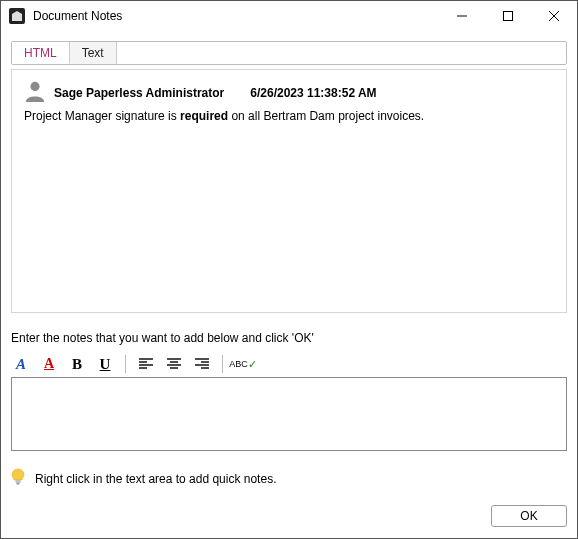 The image size is (578, 539). What do you see at coordinates (102, 116) in the screenshot?
I see `note-body-prefix: Project Manager signature is` at bounding box center [102, 116].